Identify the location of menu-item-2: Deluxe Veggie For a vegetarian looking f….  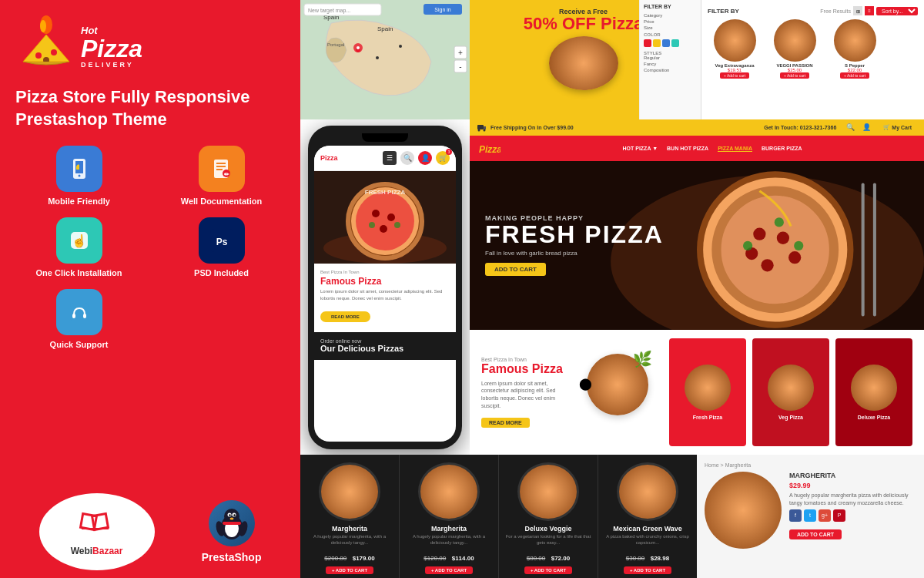
(548, 516).